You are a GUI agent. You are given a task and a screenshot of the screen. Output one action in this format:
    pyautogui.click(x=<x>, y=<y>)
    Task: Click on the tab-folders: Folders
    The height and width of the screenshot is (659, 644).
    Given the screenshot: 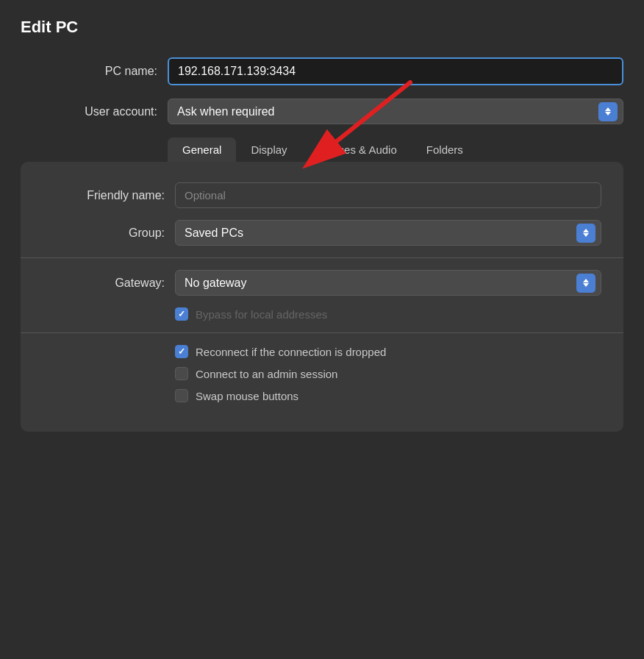 What is the action you would take?
    pyautogui.click(x=445, y=150)
    